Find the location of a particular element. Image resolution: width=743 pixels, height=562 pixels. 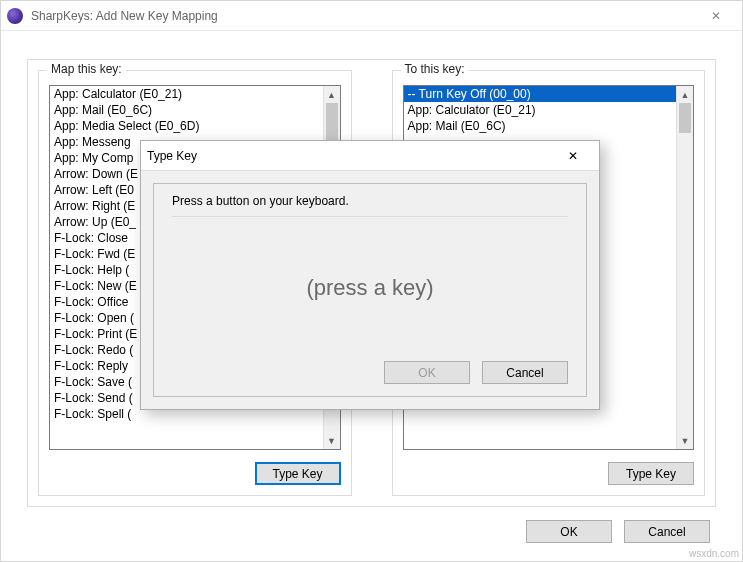

close-icon: ✕ is located at coordinates (573, 156).